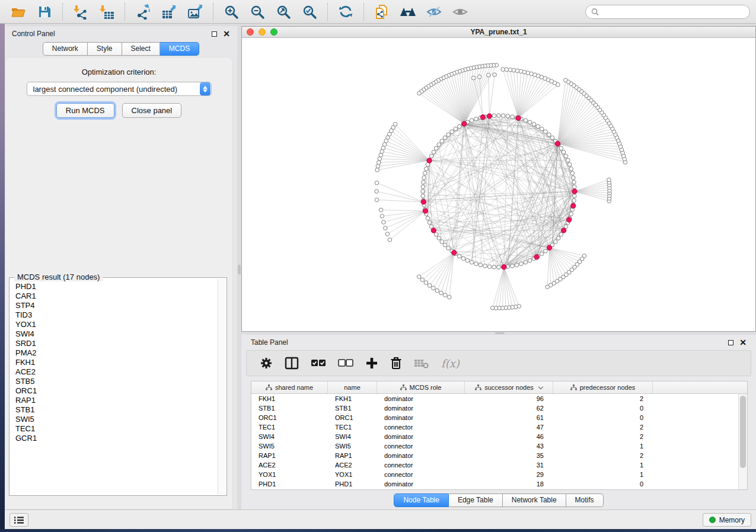 This screenshot has width=756, height=532. Describe the element at coordinates (18, 12) in the screenshot. I see `open-session-button` at that location.